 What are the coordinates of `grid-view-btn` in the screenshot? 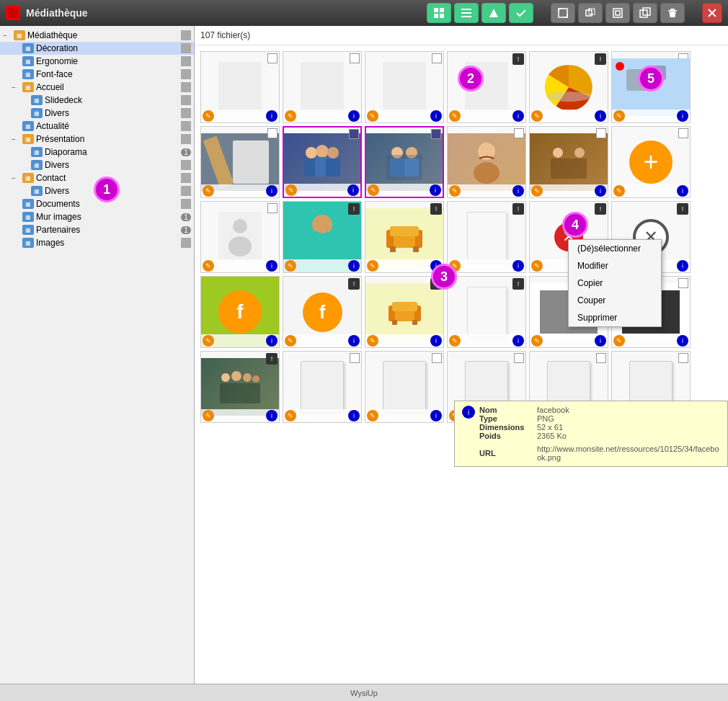 It's located at (439, 13).